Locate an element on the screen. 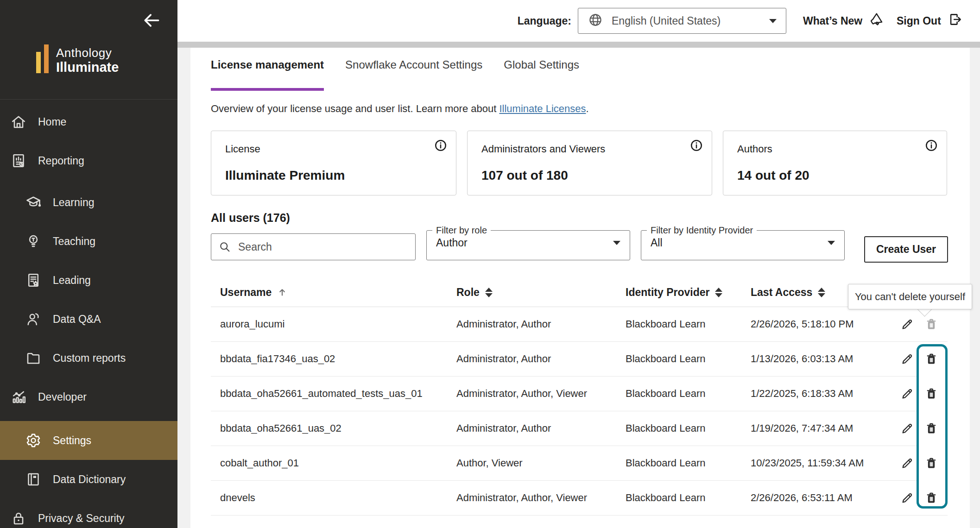 This screenshot has height=528, width=980. sidebar-item-data-dictionary: Data Dictionary is located at coordinates (89, 479).